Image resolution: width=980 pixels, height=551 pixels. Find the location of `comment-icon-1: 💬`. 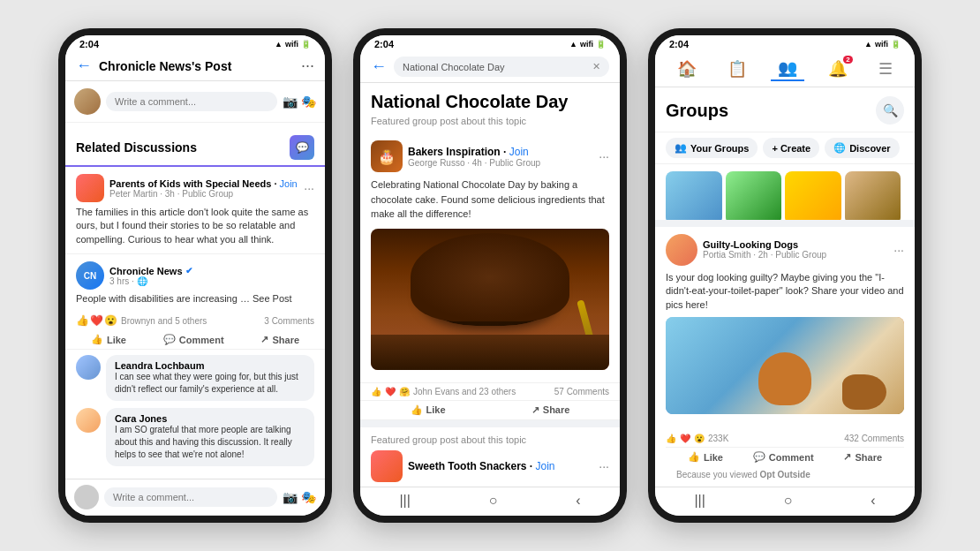

comment-icon-1: 💬 is located at coordinates (170, 339).